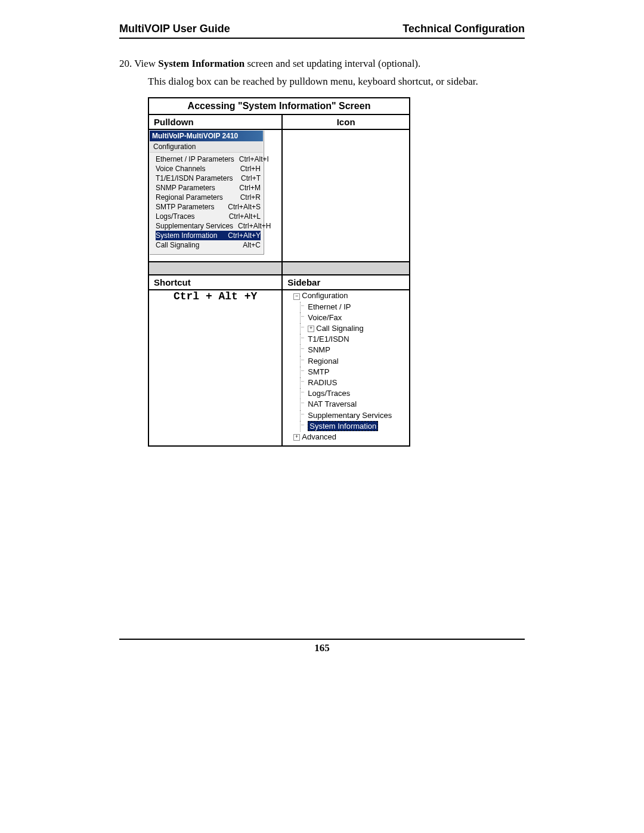 The width and height of the screenshot is (644, 833). What do you see at coordinates (279, 106) in the screenshot?
I see `table-caption: Accessing "System Information" Screen` at bounding box center [279, 106].